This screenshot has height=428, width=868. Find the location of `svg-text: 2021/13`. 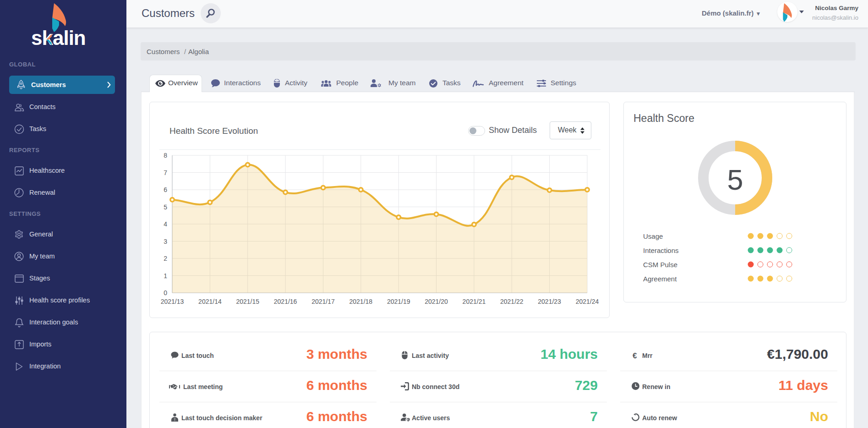

svg-text: 2021/13 is located at coordinates (172, 302).